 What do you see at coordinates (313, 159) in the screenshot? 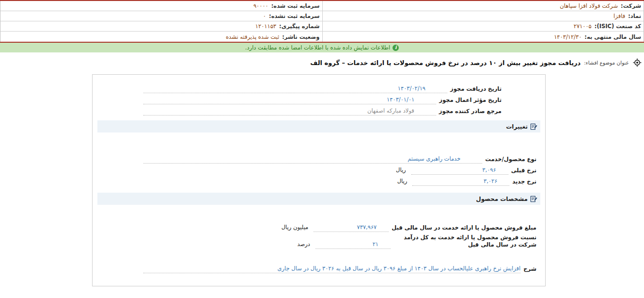
I see `product-type-field: خدمات راهبری سیستم` at bounding box center [313, 159].